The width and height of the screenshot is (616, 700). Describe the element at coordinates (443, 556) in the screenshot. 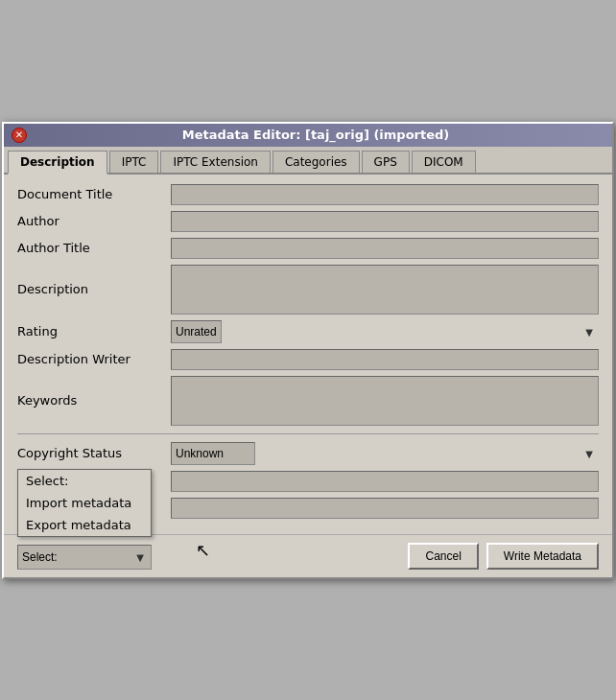

I see `cancel-button: Cancel` at that location.